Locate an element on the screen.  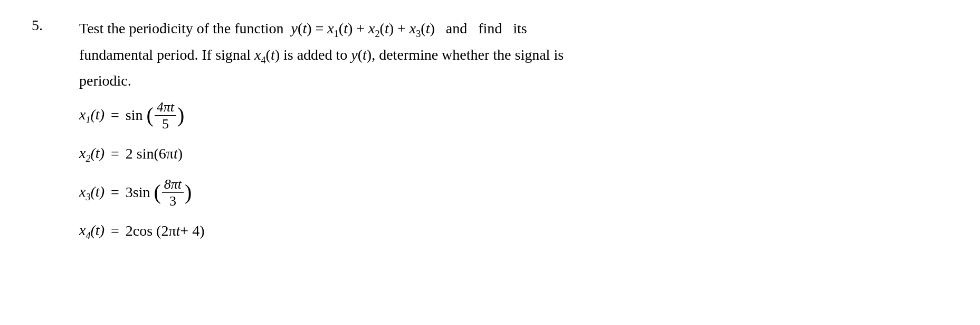
eq1-equals: = is located at coordinates (115, 115).